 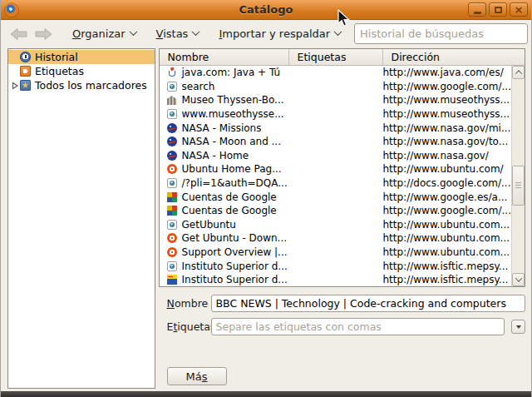 What do you see at coordinates (81, 72) in the screenshot?
I see `sidebar-list: Historial Etiquetas Todos los marcadores` at bounding box center [81, 72].